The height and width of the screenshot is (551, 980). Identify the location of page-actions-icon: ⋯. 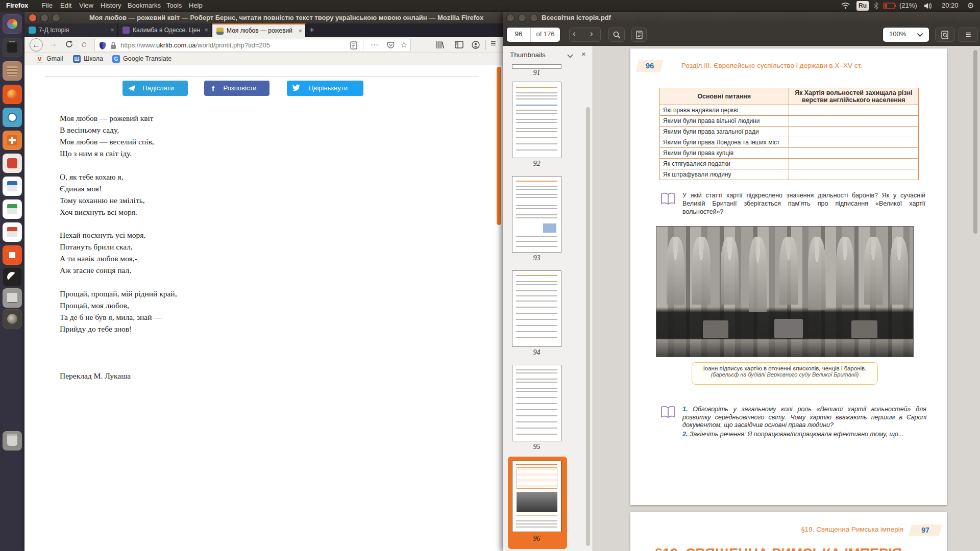
(375, 45).